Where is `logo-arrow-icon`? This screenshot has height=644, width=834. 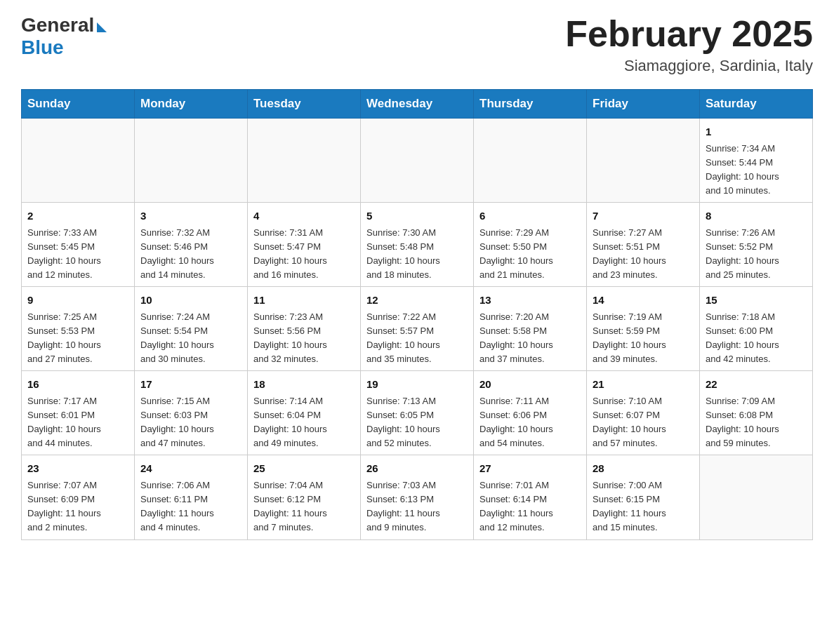
logo-arrow-icon is located at coordinates (102, 27).